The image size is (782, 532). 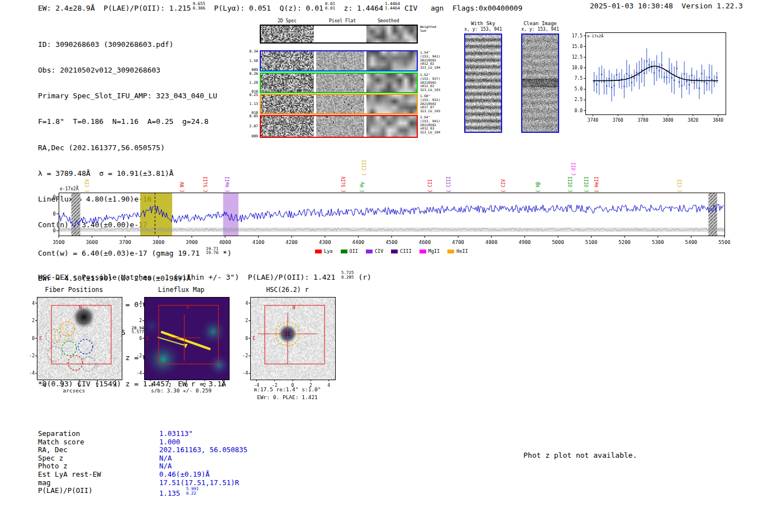 What do you see at coordinates (53, 450) in the screenshot?
I see `row-label: RA, Dec` at bounding box center [53, 450].